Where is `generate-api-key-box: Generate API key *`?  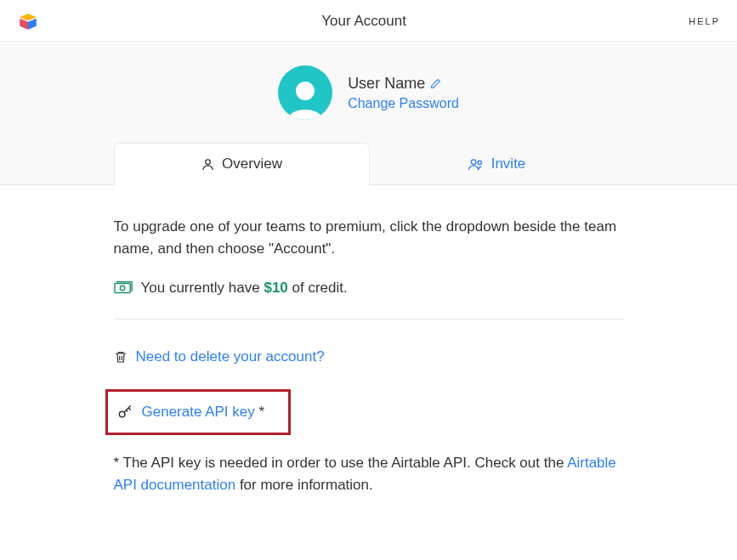 generate-api-key-box: Generate API key * is located at coordinates (199, 412).